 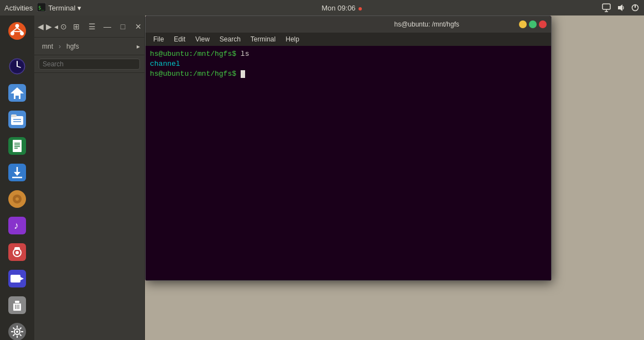 What do you see at coordinates (17, 146) in the screenshot?
I see `dock-icon-libreoffice-writer` at bounding box center [17, 146].